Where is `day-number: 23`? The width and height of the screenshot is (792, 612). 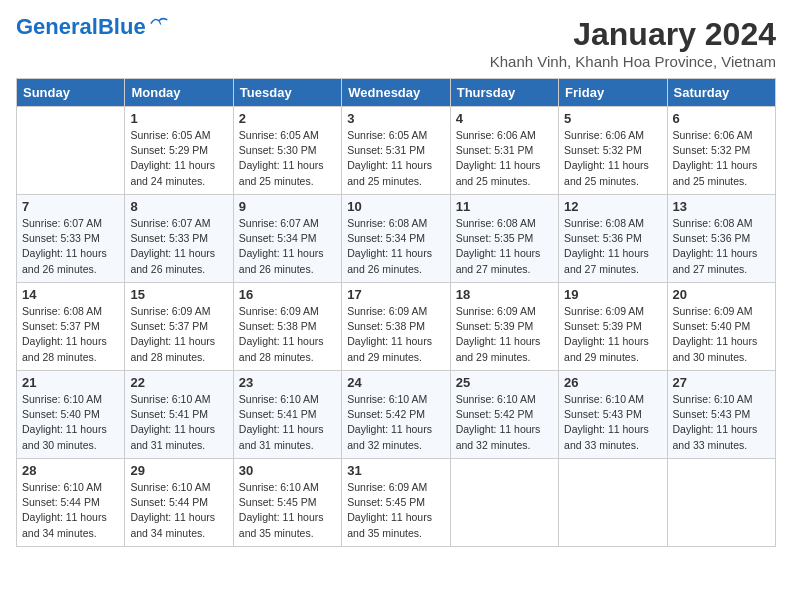
day-number: 23 is located at coordinates (288, 382).